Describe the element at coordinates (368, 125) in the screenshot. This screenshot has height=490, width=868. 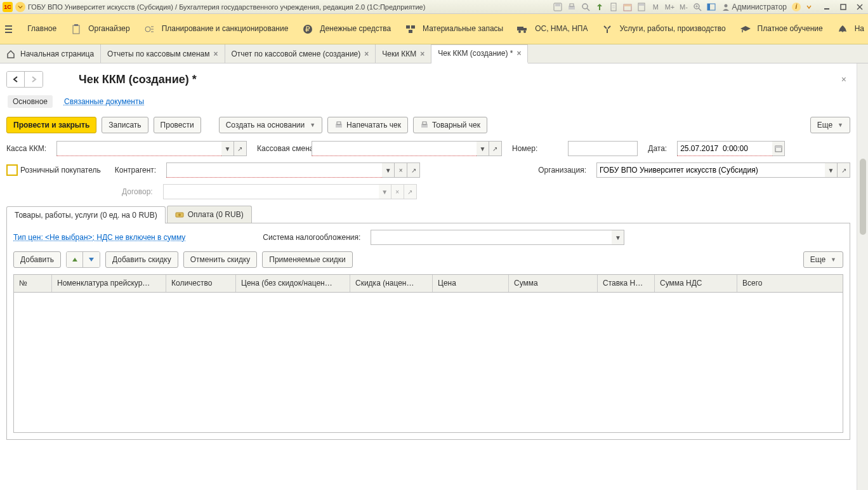
I see `print-check-button: Напечатать чек` at that location.